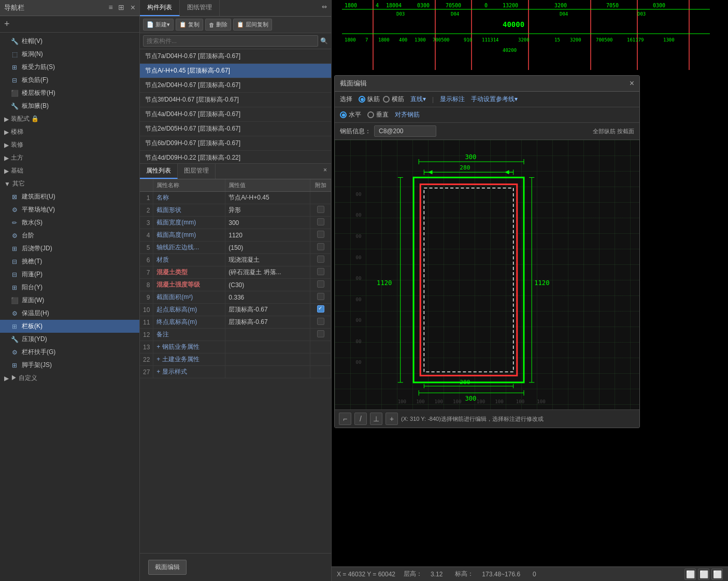 The image size is (728, 581). I want to click on sidebar-item-jiaoshoujia: ⊞ 脚手架(JS), so click(69, 365).